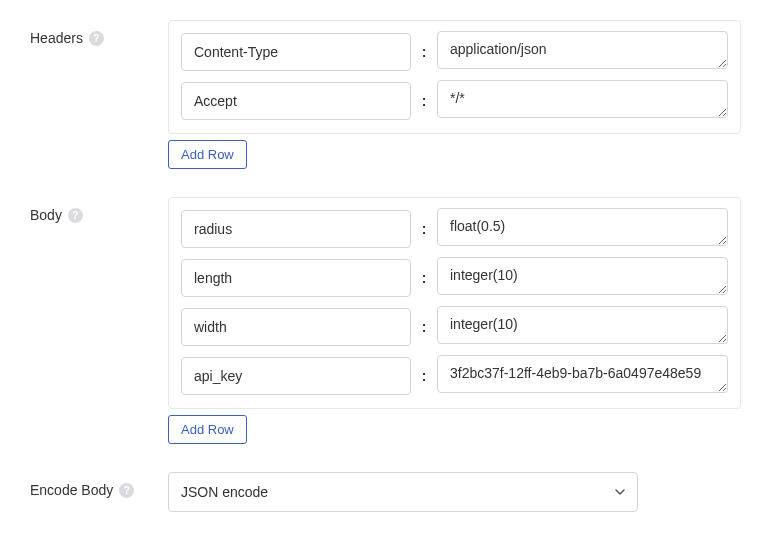 The image size is (771, 554). What do you see at coordinates (403, 492) in the screenshot?
I see `encode-body-select: JSON encode` at bounding box center [403, 492].